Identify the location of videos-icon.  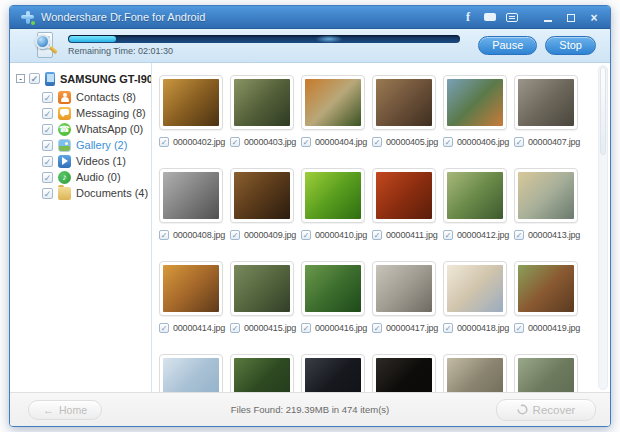
(64, 162).